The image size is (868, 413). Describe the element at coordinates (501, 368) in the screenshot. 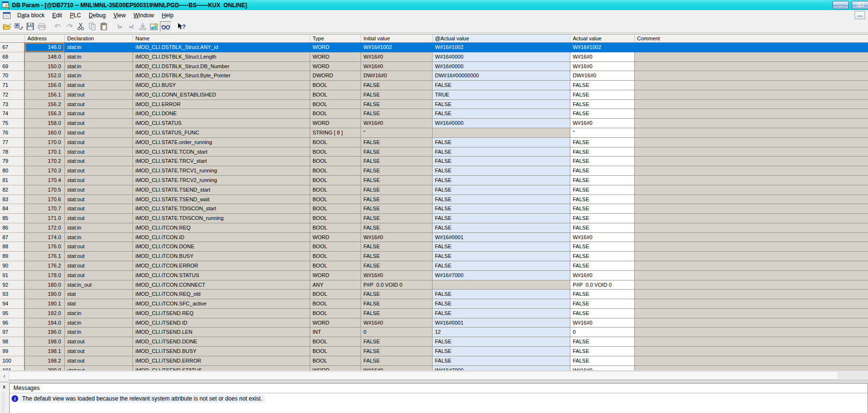

I see `cell-at_actual: W#16#7000` at that location.